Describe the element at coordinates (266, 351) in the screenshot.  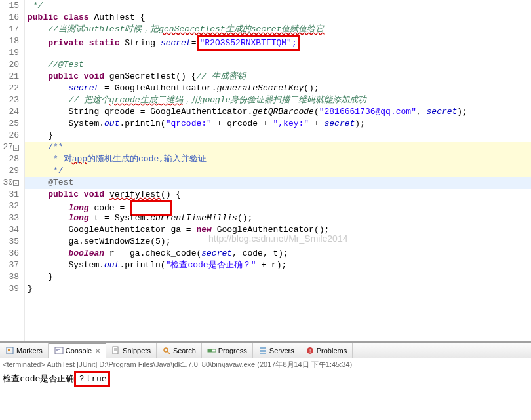
I see `views-tab-bar: Markers Console ✕ Snippets Search Progre…` at that location.